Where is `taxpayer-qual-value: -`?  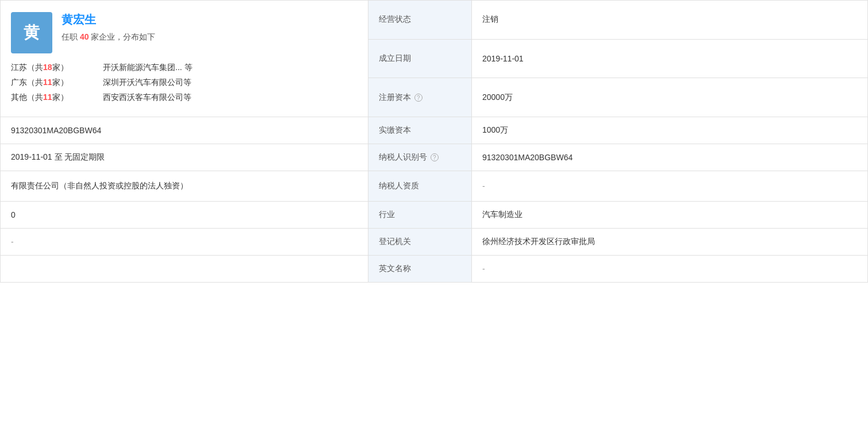 taxpayer-qual-value: - is located at coordinates (670, 186).